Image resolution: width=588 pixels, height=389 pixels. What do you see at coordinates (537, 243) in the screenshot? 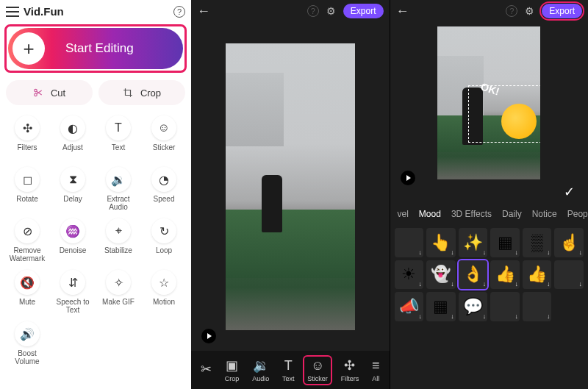
I see `sticker-item: ▒↓` at bounding box center [537, 243].